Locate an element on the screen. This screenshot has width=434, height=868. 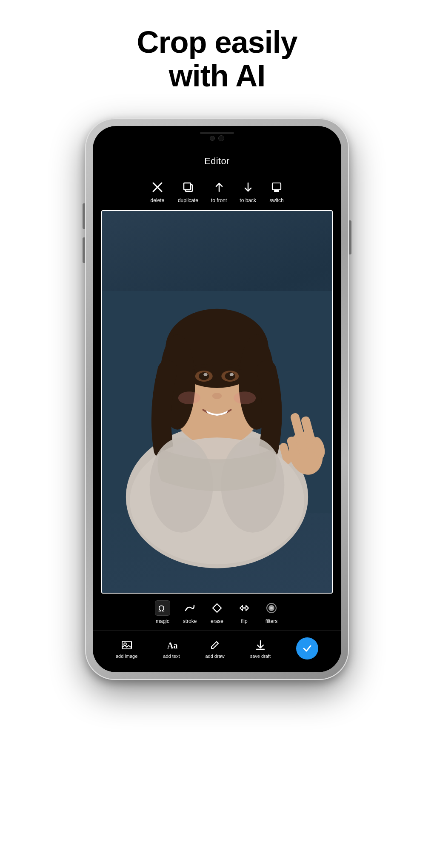
stroke-icon is located at coordinates (190, 608).